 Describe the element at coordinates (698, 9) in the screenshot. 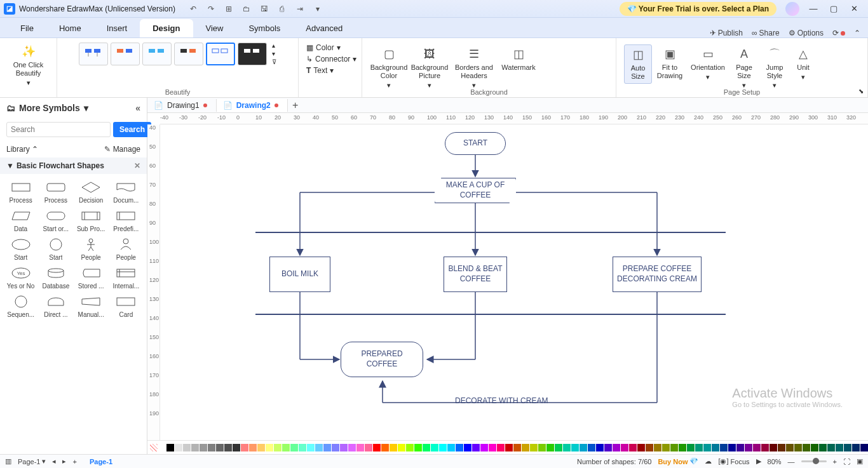

I see `trial-banner: 💎 Your Free Trial is over. Select a Plan` at that location.